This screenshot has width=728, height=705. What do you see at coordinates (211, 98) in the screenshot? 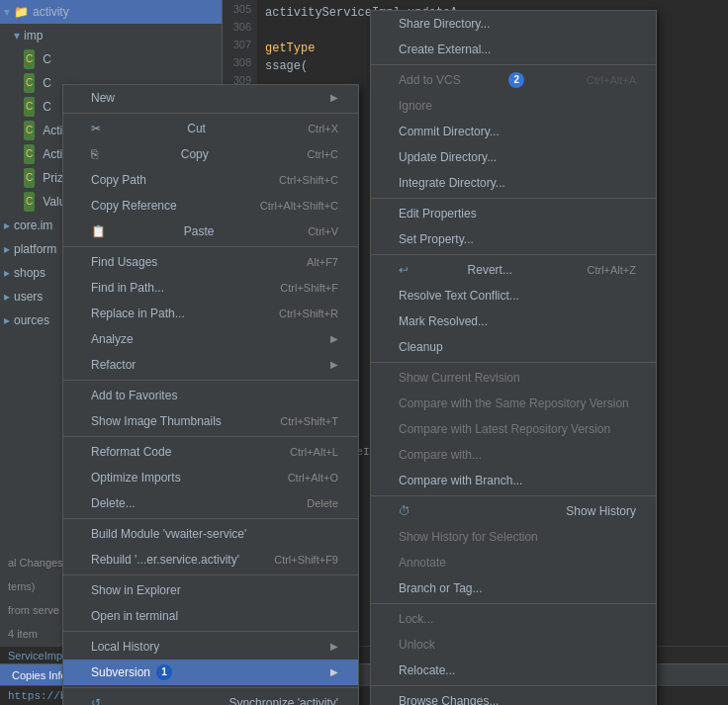
I see `menu-item-new: New ▶` at bounding box center [211, 98].